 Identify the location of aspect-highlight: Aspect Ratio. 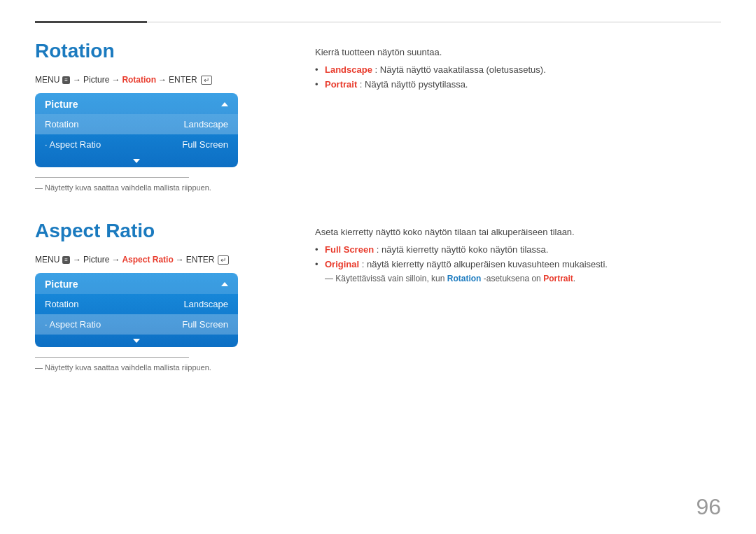
(147, 260).